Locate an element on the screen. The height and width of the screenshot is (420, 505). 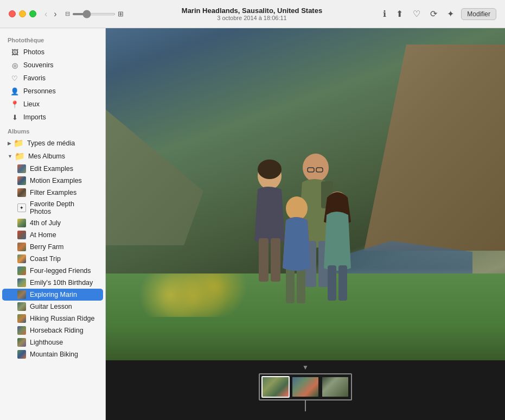
sidebar-item-souvenirs: ◎ Souvenirs is located at coordinates (53, 65).